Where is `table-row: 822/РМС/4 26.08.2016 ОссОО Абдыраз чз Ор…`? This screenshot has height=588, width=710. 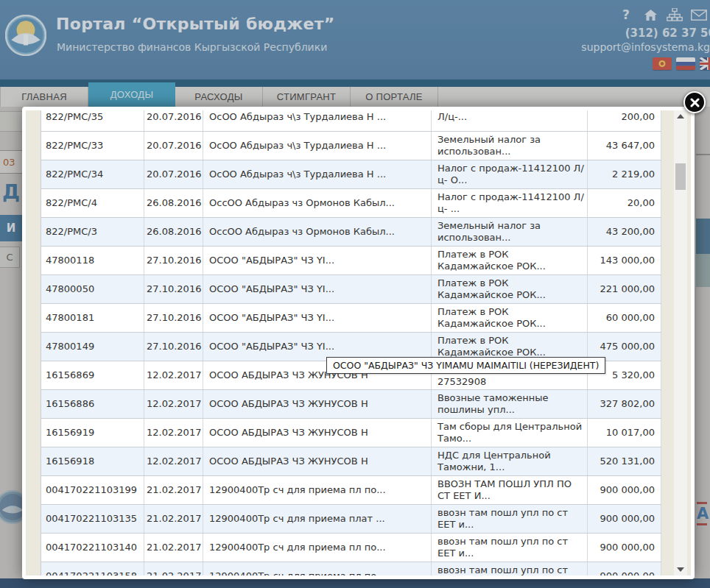 table-row: 822/РМС/4 26.08.2016 ОссОО Абдыраз чз Ор… is located at coordinates (351, 203).